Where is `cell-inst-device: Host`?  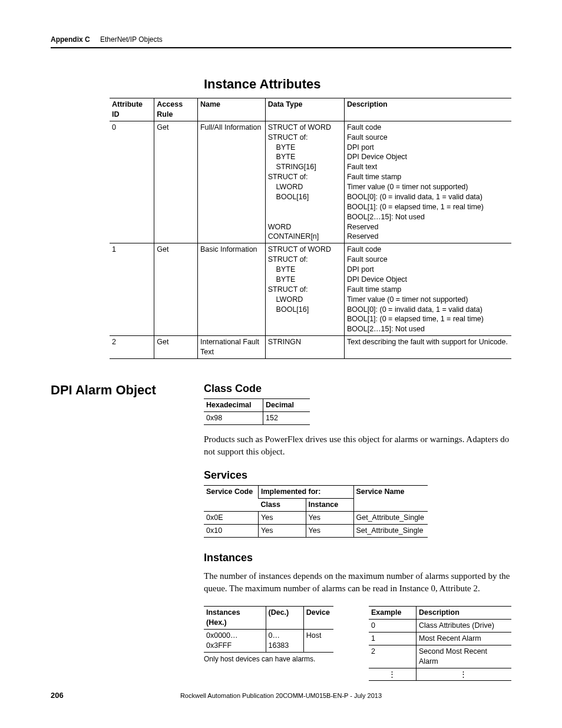 cell-inst-device: Host is located at coordinates (318, 640).